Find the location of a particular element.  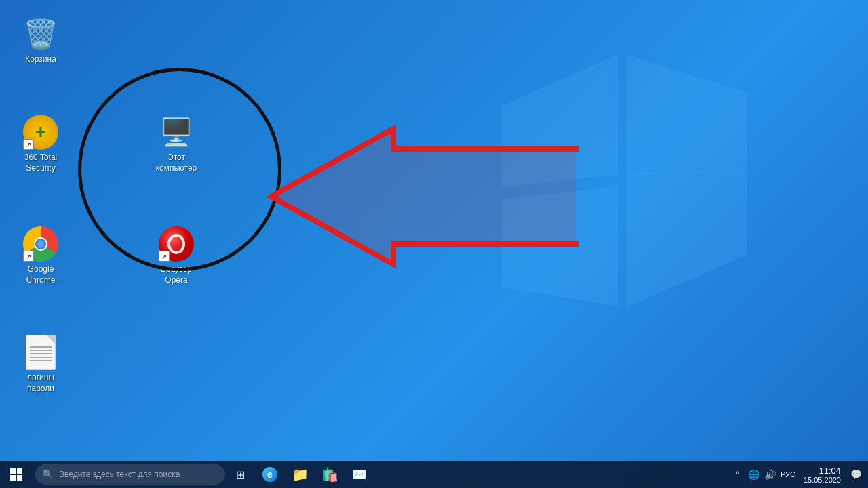

computer-image: 🖥️ is located at coordinates (176, 132).